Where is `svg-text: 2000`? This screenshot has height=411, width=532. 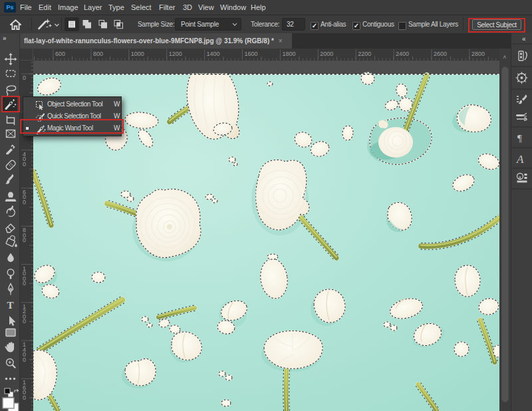
svg-text: 2000 is located at coordinates (327, 54).